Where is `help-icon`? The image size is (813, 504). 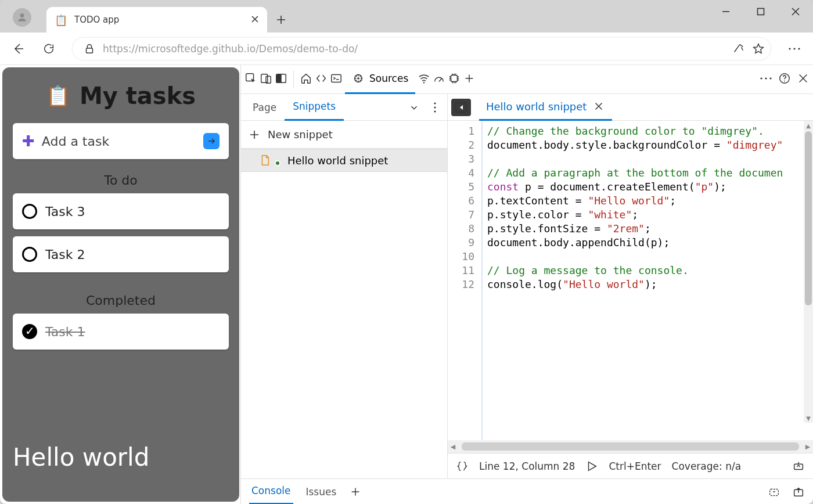 help-icon is located at coordinates (785, 80).